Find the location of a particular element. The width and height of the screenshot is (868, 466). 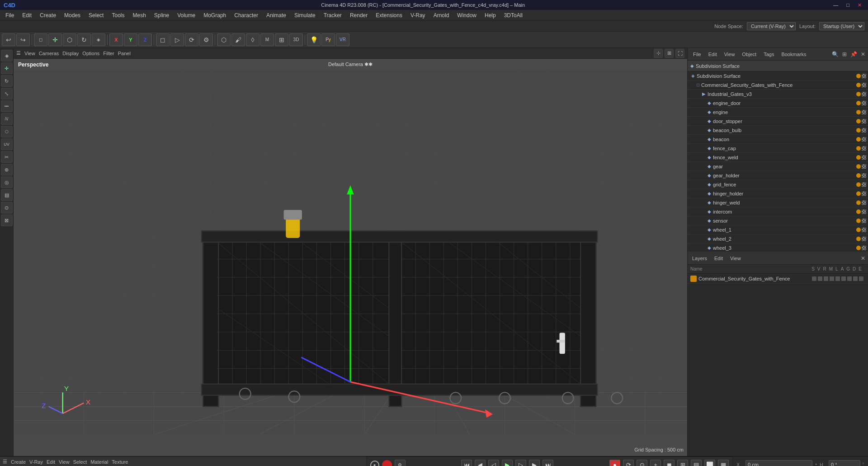

layers-view-tab: View is located at coordinates (736, 258).